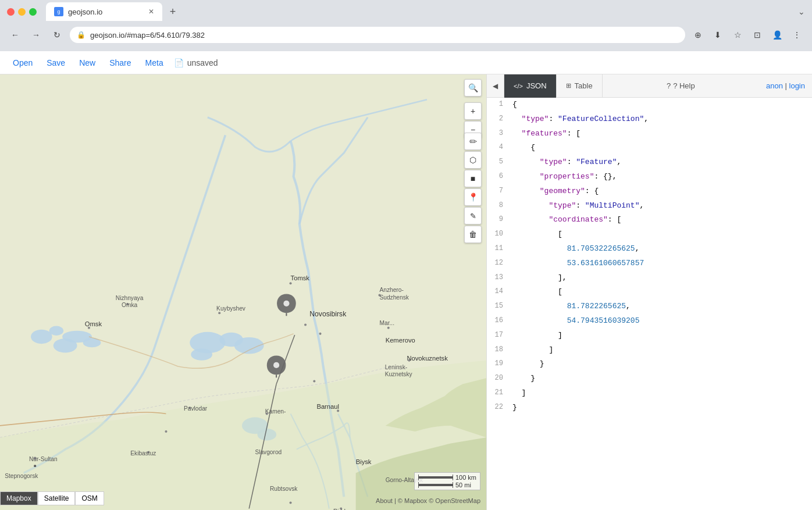  I want to click on json-line: 17 ], so click(649, 336).